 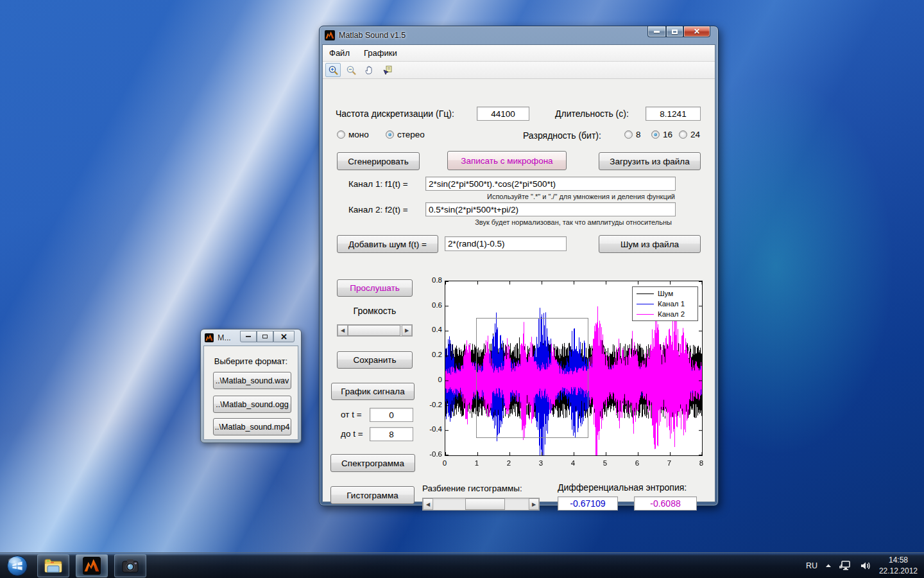 I want to click on maximize-button, so click(x=675, y=32).